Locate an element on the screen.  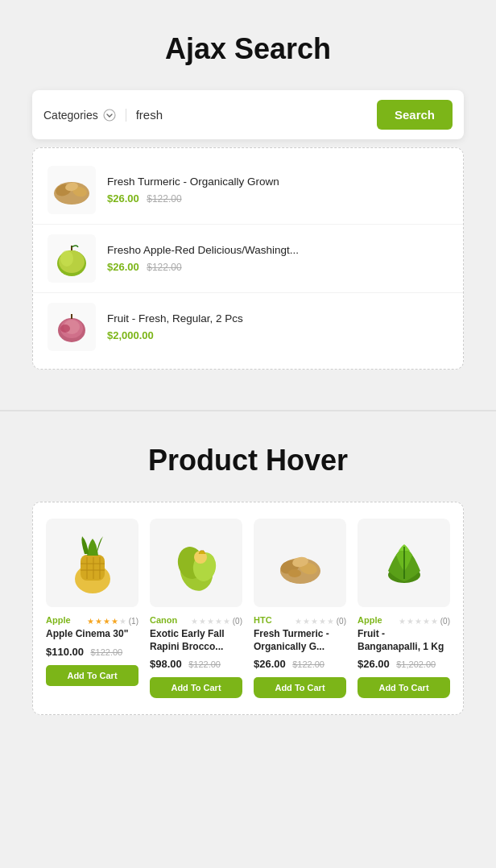
product-card: Apple ★ ★ ★ ★ ★ (1) Apple Cinema 30" is located at coordinates (92, 609).